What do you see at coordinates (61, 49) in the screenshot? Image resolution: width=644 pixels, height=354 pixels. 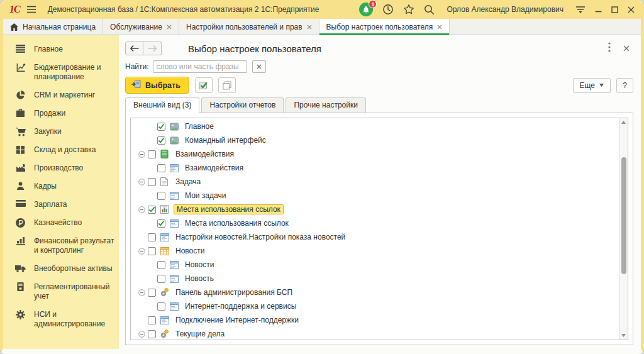 I see `sidebar-item-1: Главное` at bounding box center [61, 49].